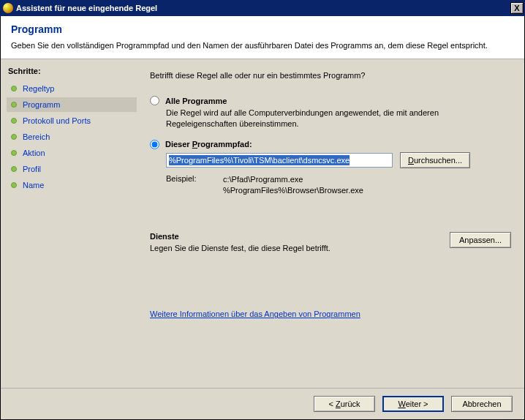 Image resolution: width=525 pixels, height=420 pixels. Describe the element at coordinates (331, 75) in the screenshot. I see `question-text: Betrifft diese Regel alle oder nur ein b…` at that location.